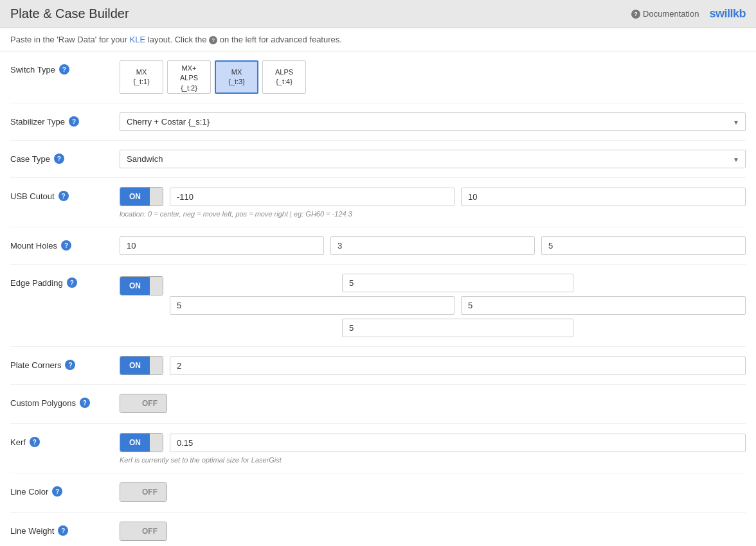 The image size is (756, 546). I want to click on kerf-toggle: ON, so click(141, 443).